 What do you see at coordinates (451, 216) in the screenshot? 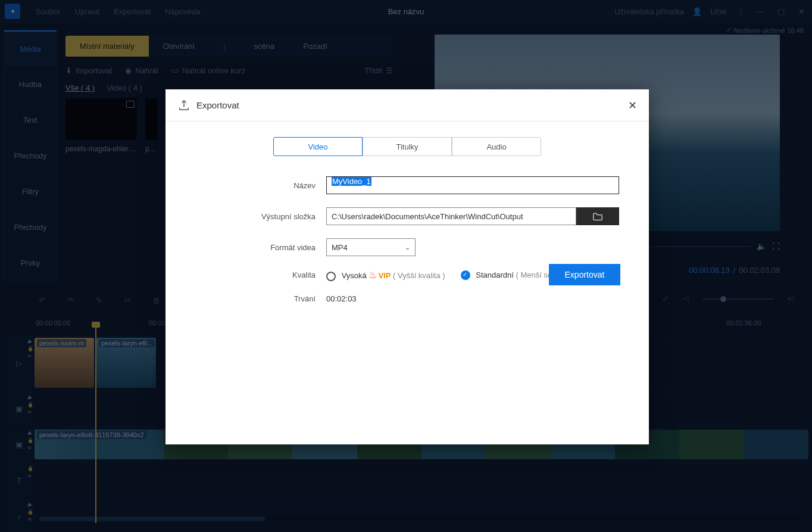
I see `folder-input: C:\Users\radek\Documents\AceThinker\Wind…` at bounding box center [451, 216].